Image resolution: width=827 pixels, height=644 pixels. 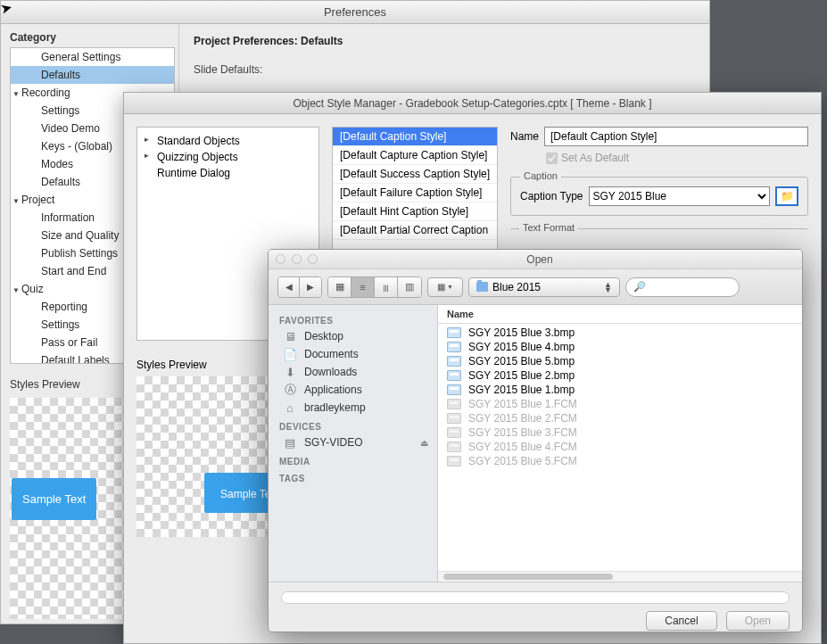 I want to click on path-dropdown: Blue 2015 ▲▼, so click(x=544, y=287).